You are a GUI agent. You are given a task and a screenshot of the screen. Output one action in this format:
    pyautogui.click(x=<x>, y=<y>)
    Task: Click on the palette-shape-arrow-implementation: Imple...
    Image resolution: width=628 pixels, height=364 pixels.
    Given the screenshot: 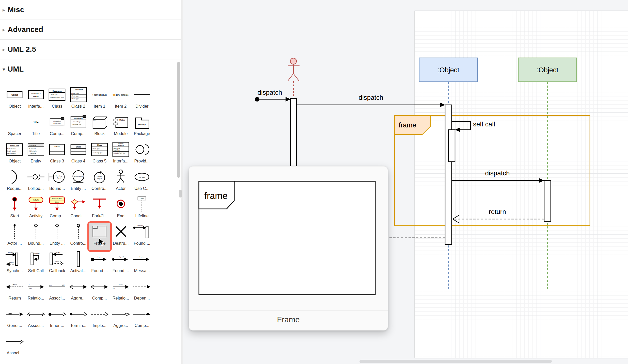 What is the action you would take?
    pyautogui.click(x=100, y=319)
    